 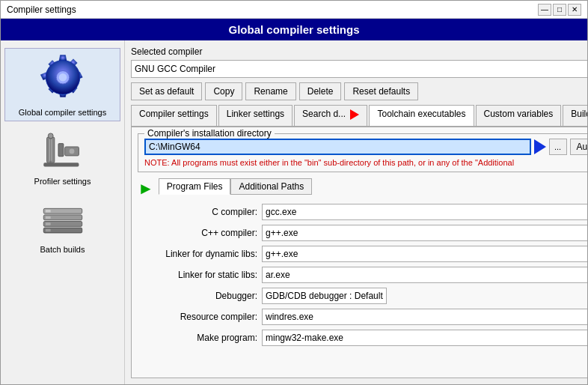 I want to click on installation-dir-group: Compiler's installation directory ... Au…, so click(x=362, y=153).